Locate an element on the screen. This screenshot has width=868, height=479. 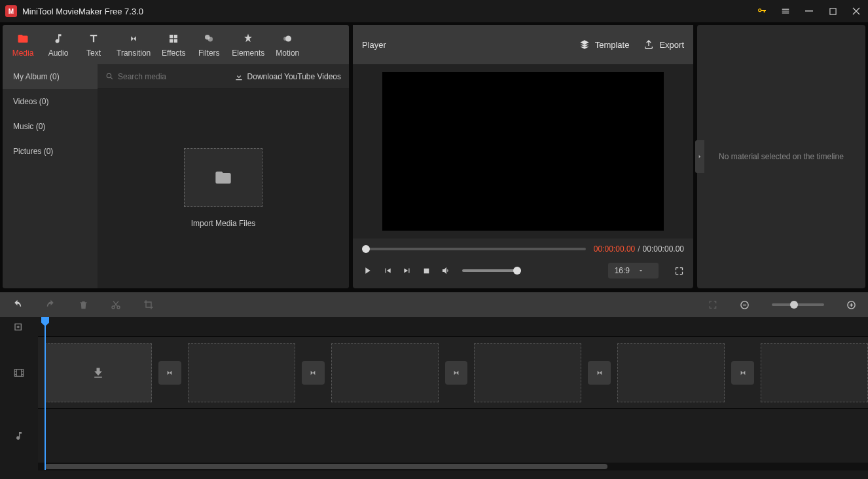
tab-transition: Transition is located at coordinates (134, 45).